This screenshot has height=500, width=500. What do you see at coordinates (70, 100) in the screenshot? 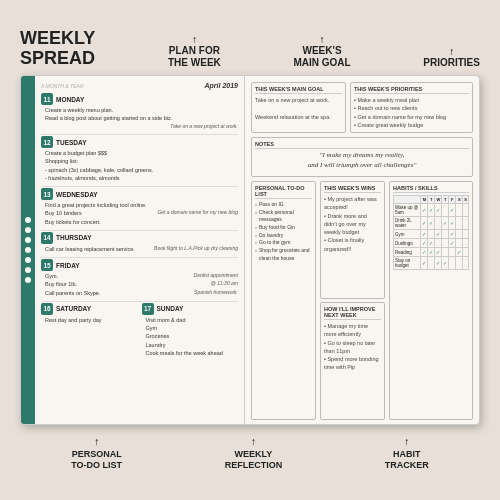
I see `monday-name: MONDAY` at bounding box center [70, 100].